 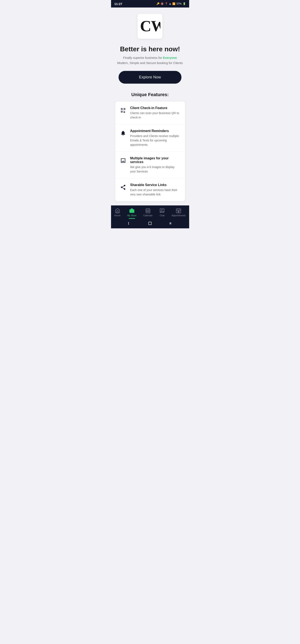 What do you see at coordinates (170, 58) in the screenshot?
I see `subtitle-highlight: Everyone` at bounding box center [170, 58].